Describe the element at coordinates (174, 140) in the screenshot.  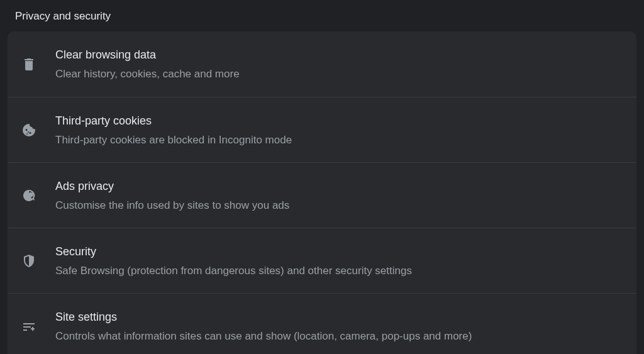
I see `row-subtitle: Third-party cookies are blocked in Incog…` at that location.